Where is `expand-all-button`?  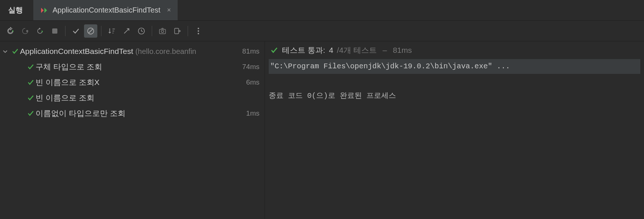 expand-all-button is located at coordinates (127, 31).